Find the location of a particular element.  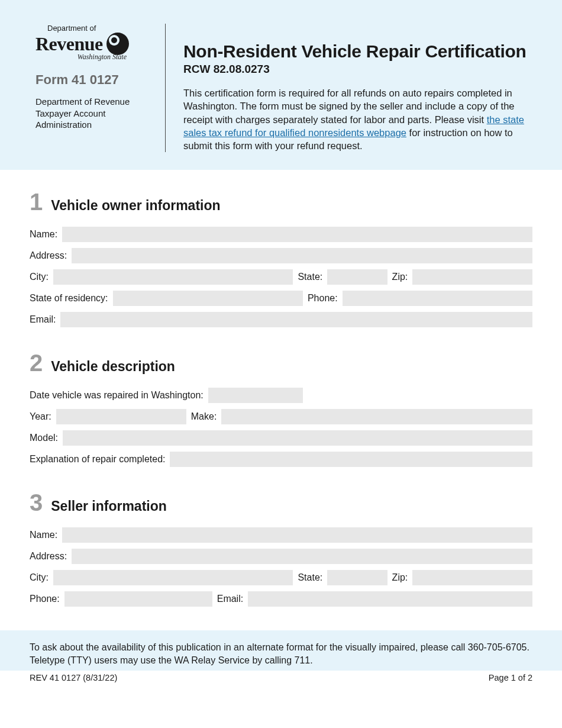

seller-name-label: Name: is located at coordinates (44, 535).